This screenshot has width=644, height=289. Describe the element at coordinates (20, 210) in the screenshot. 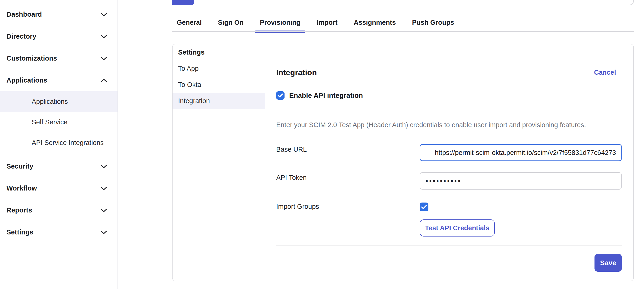

I see `sidebar-item-label: Reports` at that location.